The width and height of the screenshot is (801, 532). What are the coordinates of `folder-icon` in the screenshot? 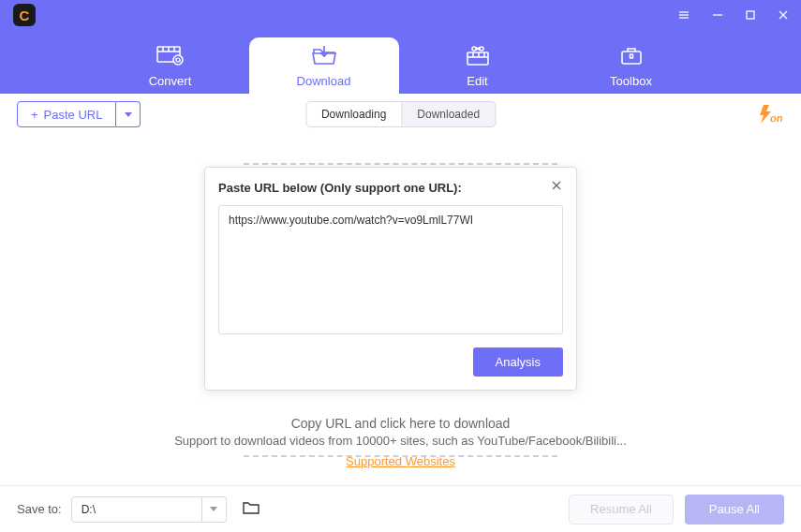 It's located at (251, 508).